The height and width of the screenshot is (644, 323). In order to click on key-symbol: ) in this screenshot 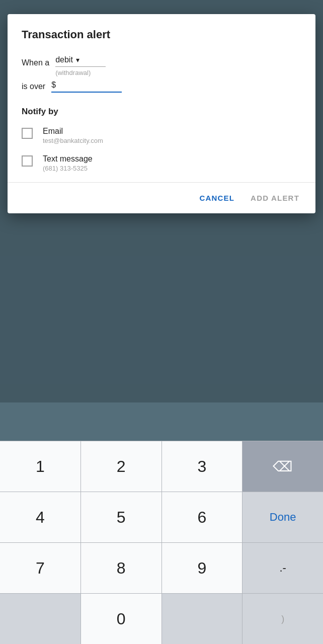, I will do `click(283, 619)`.